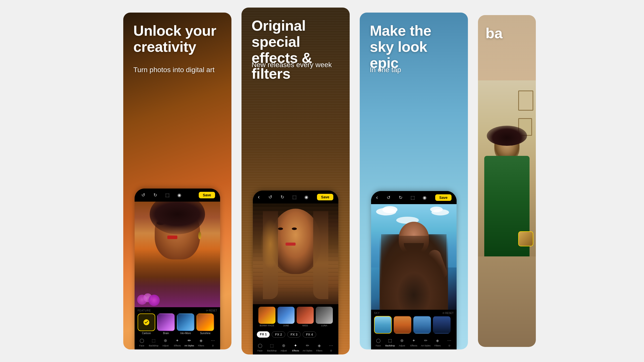 The width and height of the screenshot is (644, 362). Describe the element at coordinates (143, 195) in the screenshot. I see `undo-icon: ↺` at that location.